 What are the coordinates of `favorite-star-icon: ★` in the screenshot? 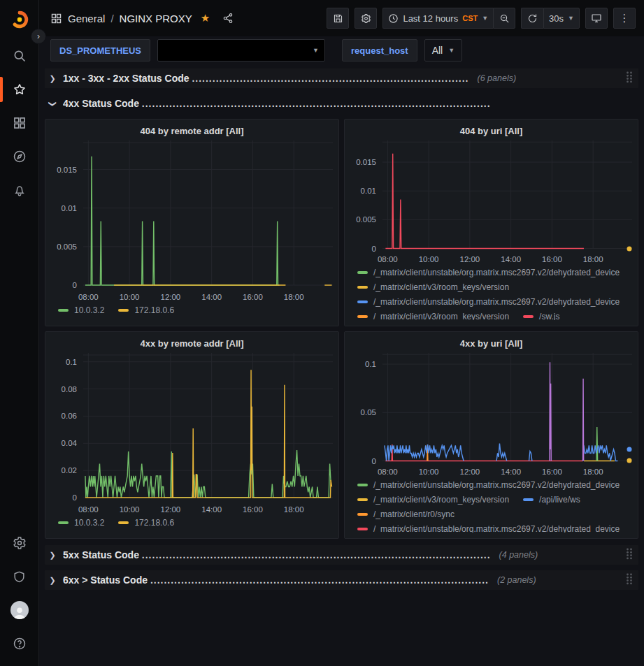 It's located at (206, 18).